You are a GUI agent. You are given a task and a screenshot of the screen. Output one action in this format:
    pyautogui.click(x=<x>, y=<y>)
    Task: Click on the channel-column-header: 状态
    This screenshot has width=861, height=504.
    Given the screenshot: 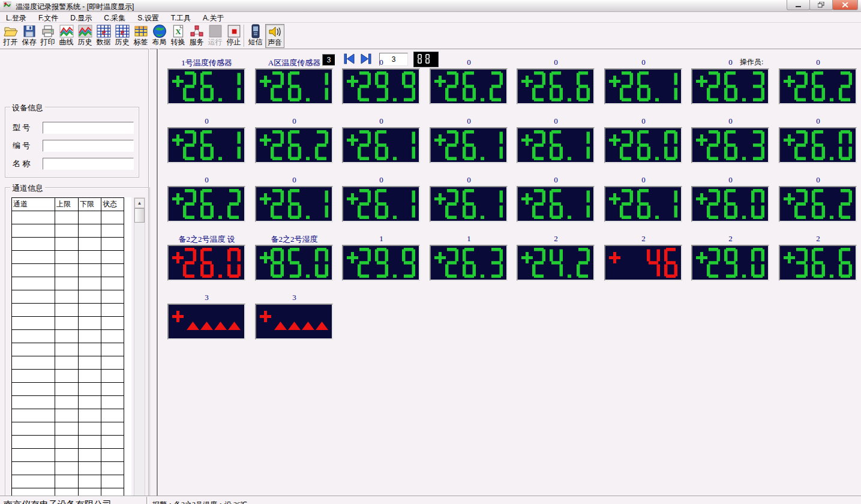 What is the action you would take?
    pyautogui.click(x=113, y=205)
    